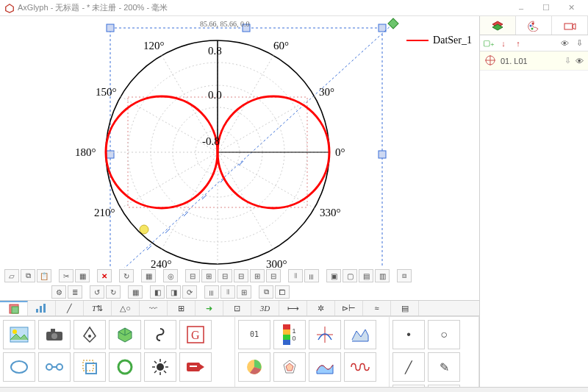  Describe the element at coordinates (196, 335) in the screenshot. I see `pal-glyph: G` at that location.